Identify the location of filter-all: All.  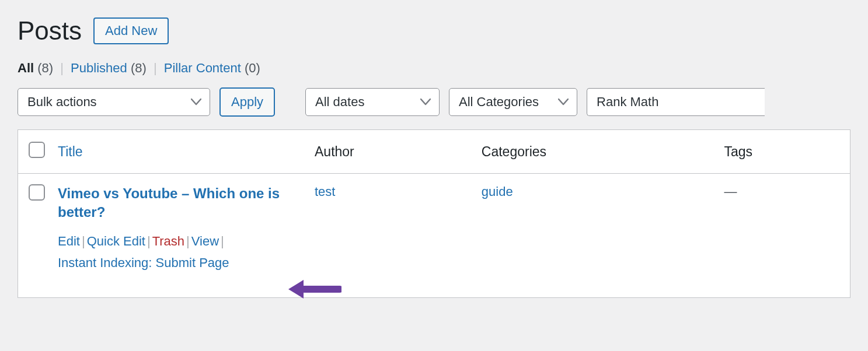
(26, 68).